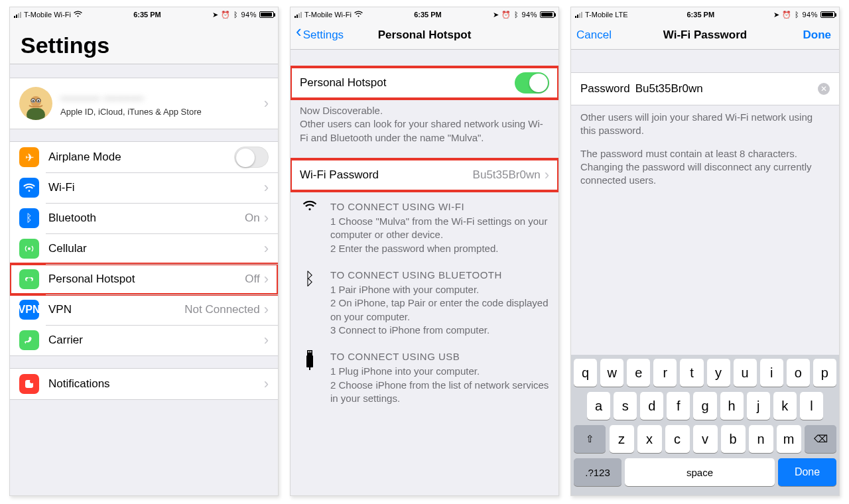 This screenshot has height=504, width=849. Describe the element at coordinates (759, 406) in the screenshot. I see `key-j: j` at that location.